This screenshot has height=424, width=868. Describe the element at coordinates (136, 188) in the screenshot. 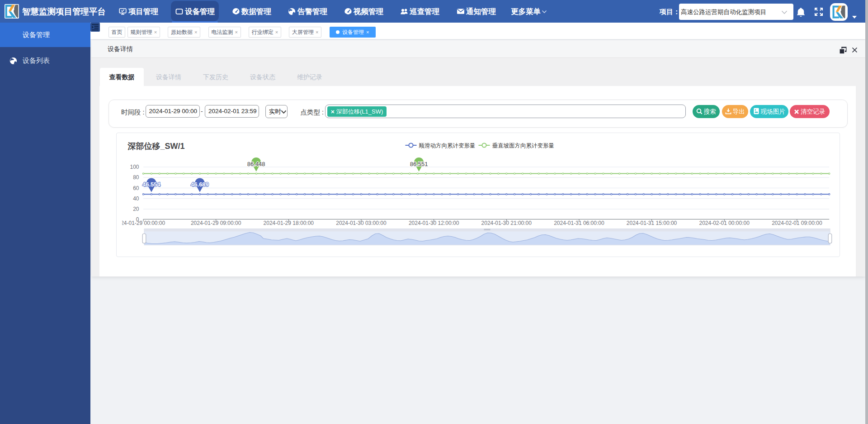

I see `svg-text: 60` at that location.